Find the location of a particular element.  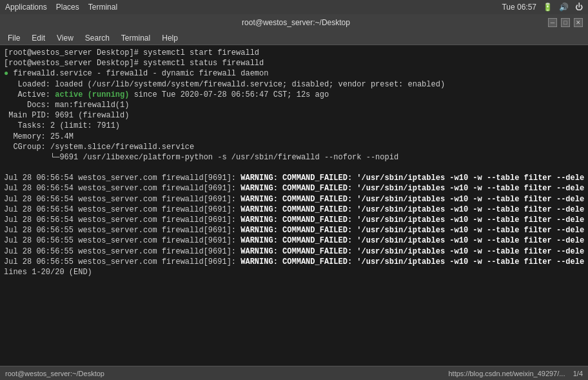

menu-help: Help is located at coordinates (170, 38).